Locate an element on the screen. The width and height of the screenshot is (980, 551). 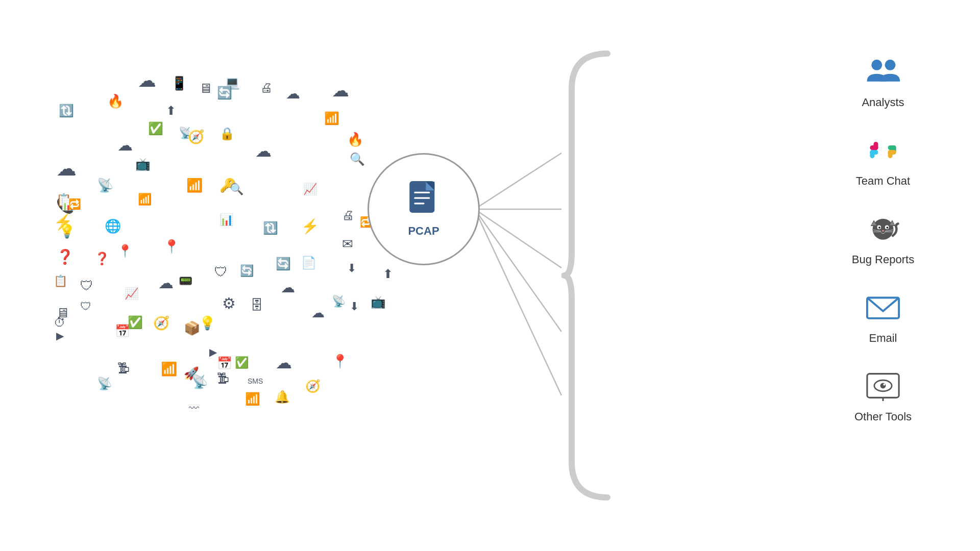
cloud-icon: 📦 is located at coordinates (192, 328).